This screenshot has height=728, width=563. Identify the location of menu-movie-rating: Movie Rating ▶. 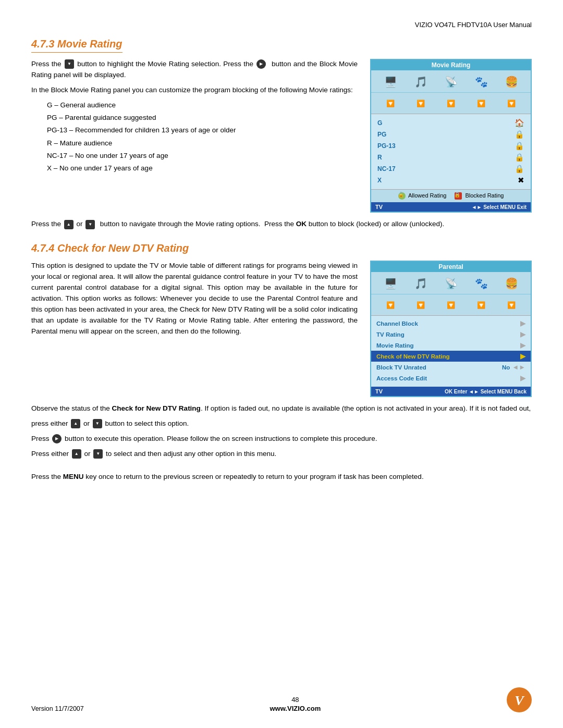
(451, 345).